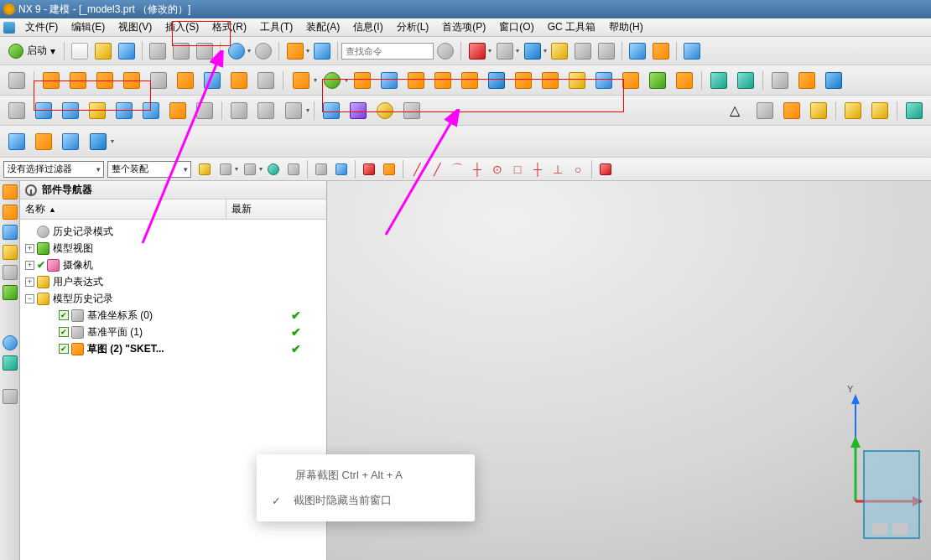 This screenshot has height=560, width=931. I want to click on popup-line-2: ✓ 截图时隐藏当前窗口, so click(366, 500).